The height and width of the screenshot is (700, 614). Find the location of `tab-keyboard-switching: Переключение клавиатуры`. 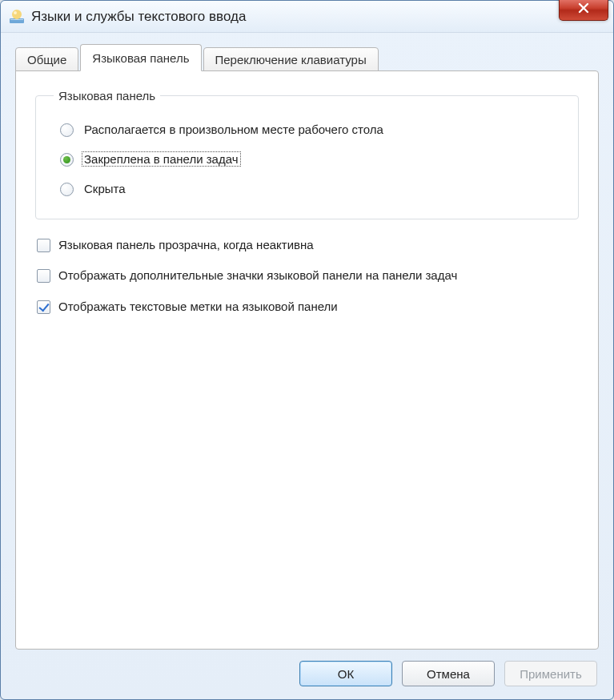

tab-keyboard-switching: Переключение клавиатуры is located at coordinates (291, 59).